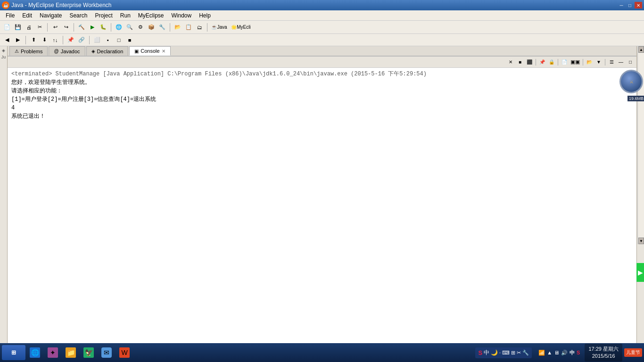 This screenshot has width=644, height=362. I want to click on console-pin-btn: 📌, so click(542, 62).